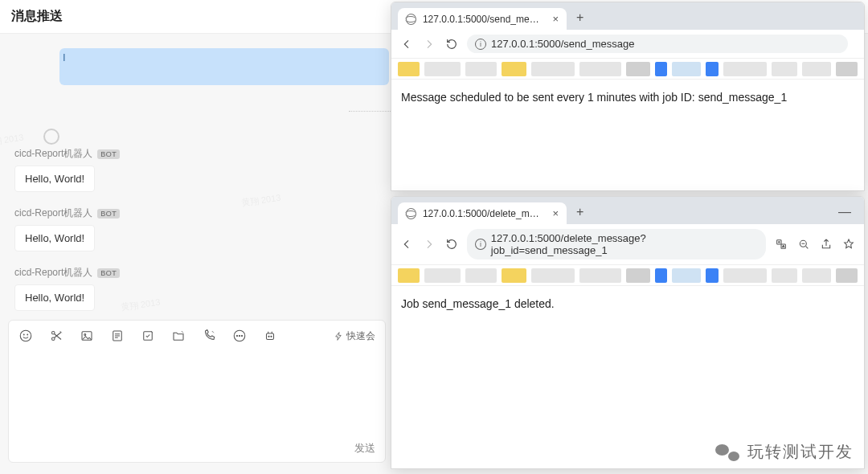 This screenshot has height=474, width=868. I want to click on more-icon, so click(240, 336).